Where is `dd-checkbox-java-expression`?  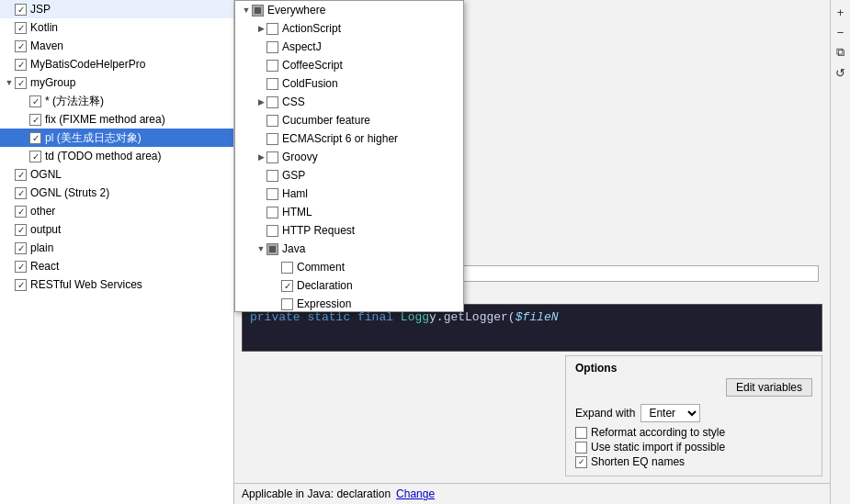 dd-checkbox-java-expression is located at coordinates (287, 305).